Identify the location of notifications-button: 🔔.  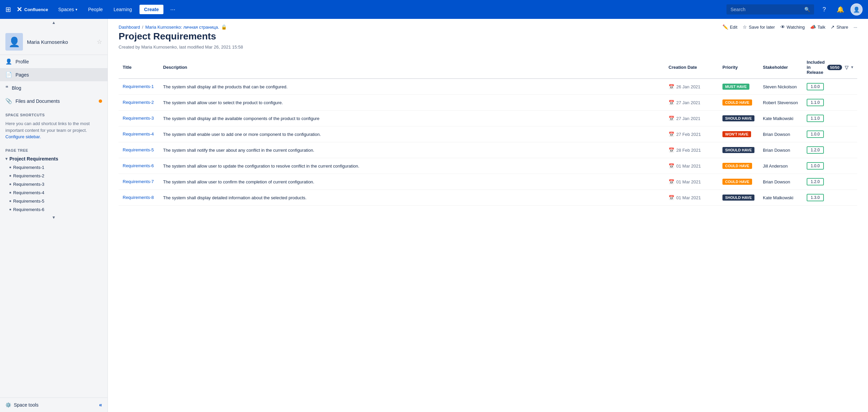
(840, 9).